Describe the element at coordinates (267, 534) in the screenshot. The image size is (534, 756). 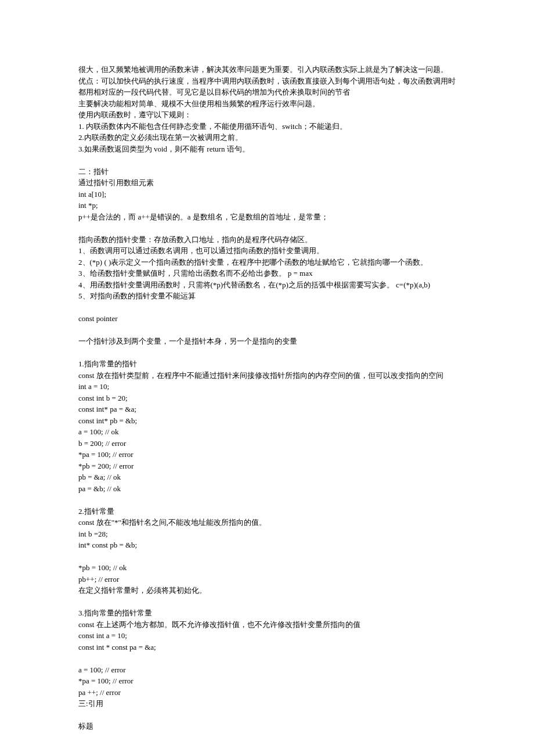
I see `text-line: int b =28;` at that location.